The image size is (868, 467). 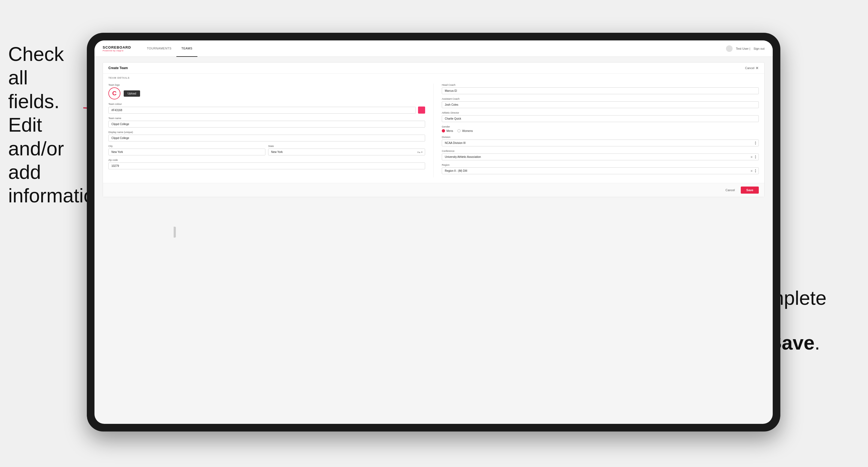 I want to click on display-name-group: Display name (unique), so click(x=267, y=136).